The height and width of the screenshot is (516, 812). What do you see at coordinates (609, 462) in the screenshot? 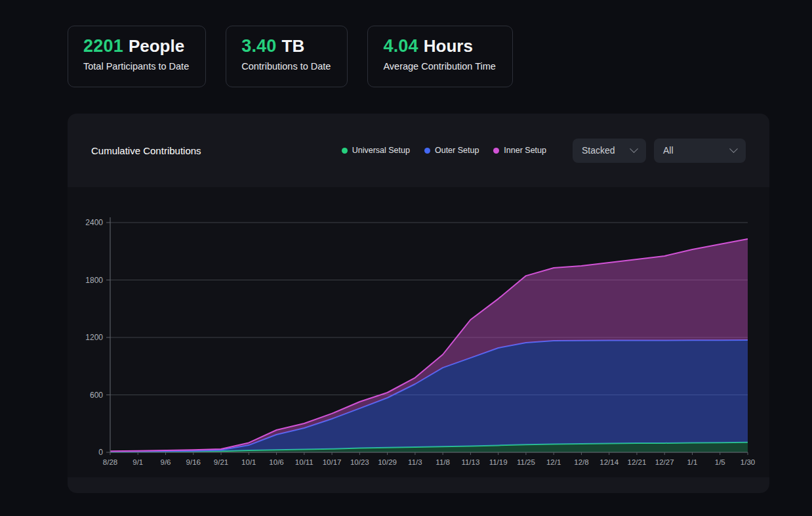
I see `svg-text: 12/14` at bounding box center [609, 462].